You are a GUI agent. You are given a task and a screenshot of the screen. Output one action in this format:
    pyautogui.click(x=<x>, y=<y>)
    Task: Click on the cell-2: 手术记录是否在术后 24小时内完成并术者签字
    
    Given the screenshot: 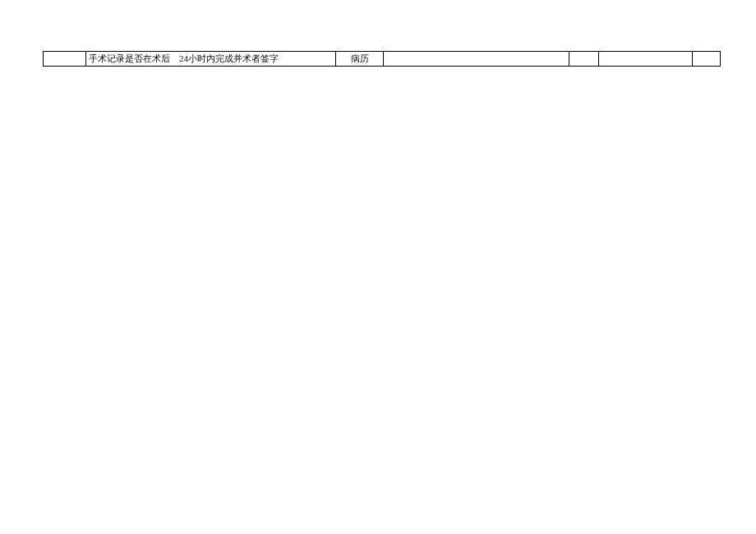 What is the action you would take?
    pyautogui.click(x=211, y=59)
    